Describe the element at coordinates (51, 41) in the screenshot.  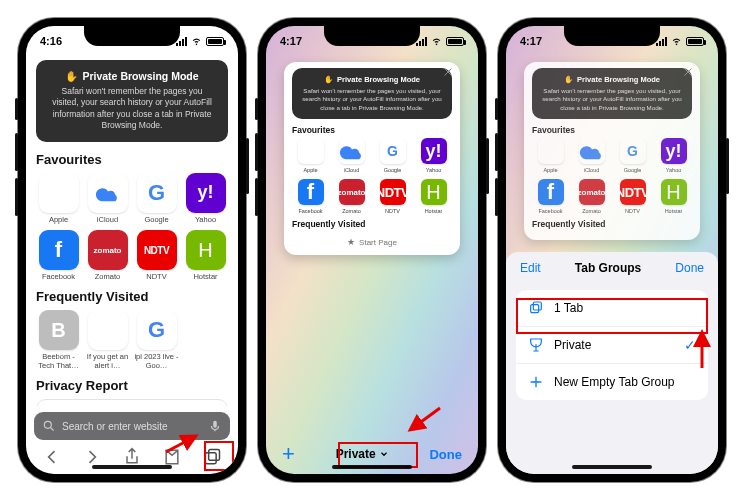
I see `status-time: 4:16` at that location.